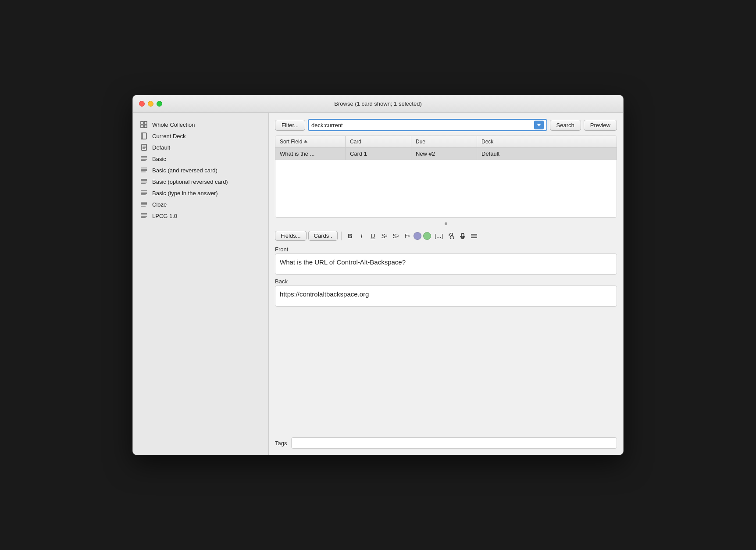 Image resolution: width=756 pixels, height=550 pixels. I want to click on editor-toolbar: Fields... Cards . B I U S2 S2 Fx […], so click(446, 236).